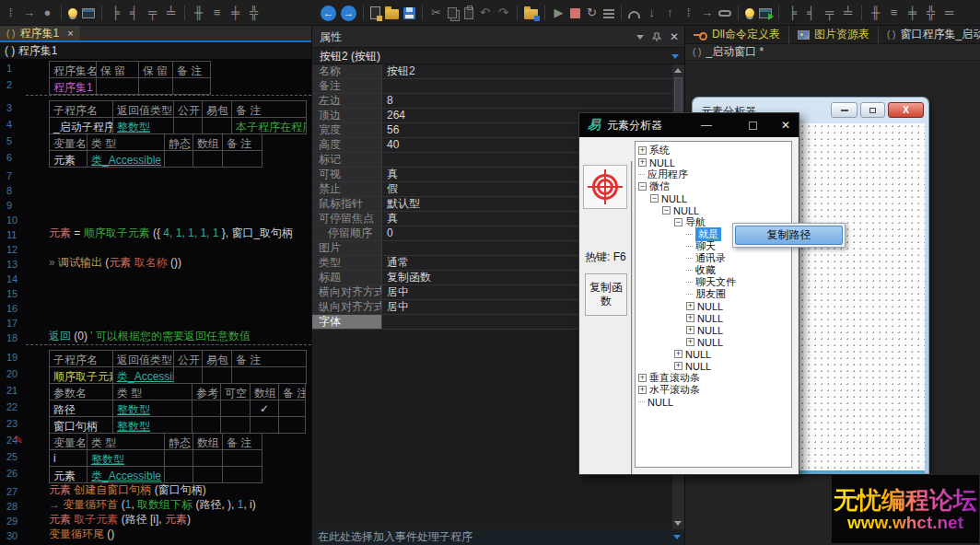  Describe the element at coordinates (156, 278) in the screenshot. I see `code-line: 14` at that location.